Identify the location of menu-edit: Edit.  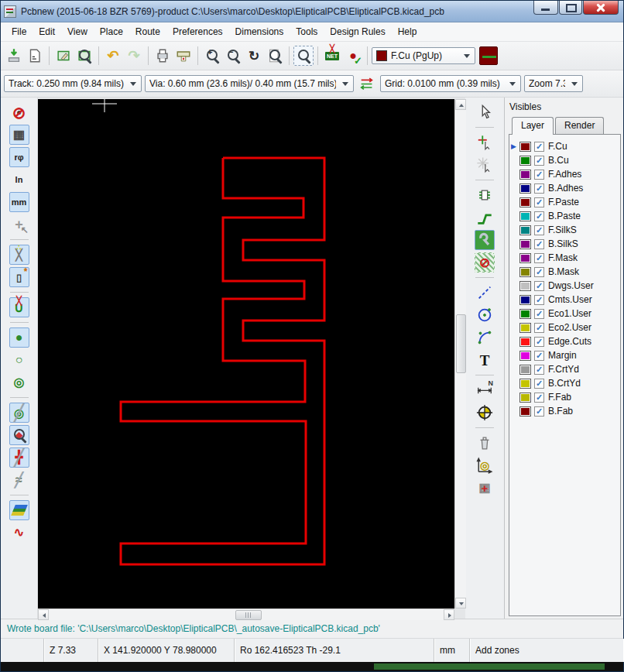
(46, 32).